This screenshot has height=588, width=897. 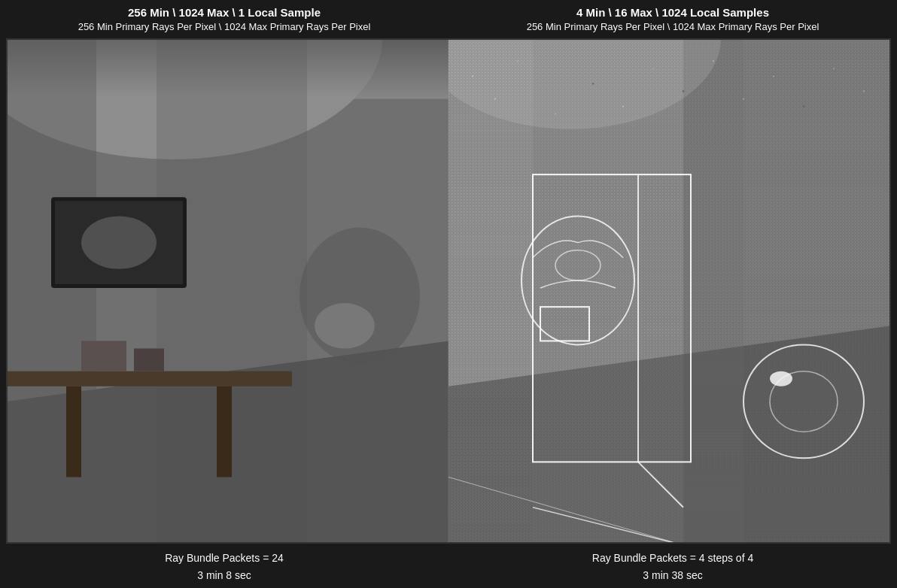 What do you see at coordinates (224, 567) in the screenshot?
I see `bottom-left-stats: Ray Bundle Packets = 24 3 min 8 sec` at bounding box center [224, 567].